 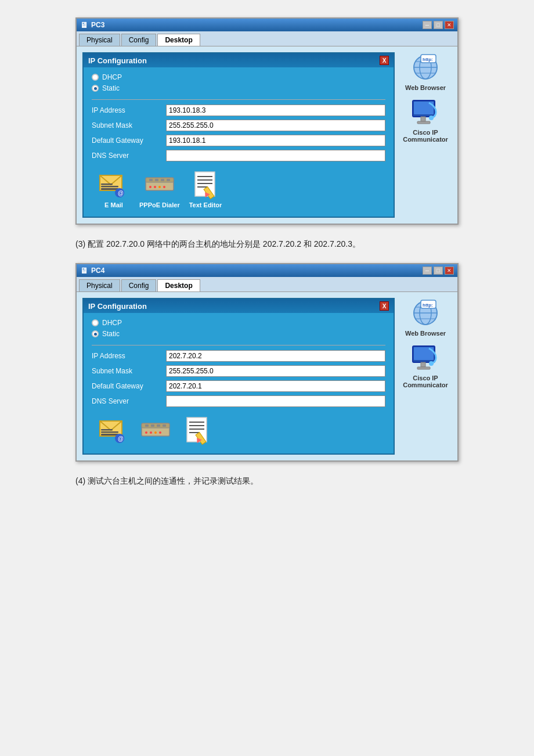 I want to click on email-app-icon-pc3: @ E Mail, so click(x=114, y=189).